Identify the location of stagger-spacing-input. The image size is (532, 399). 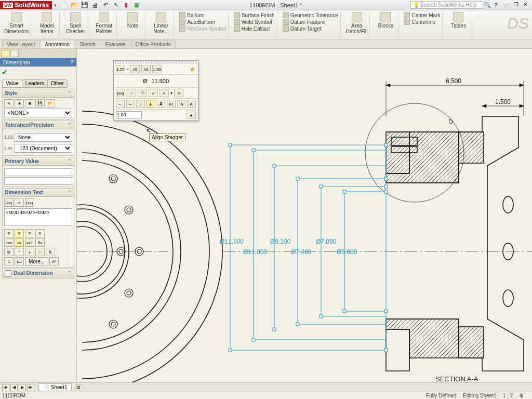
(129, 115).